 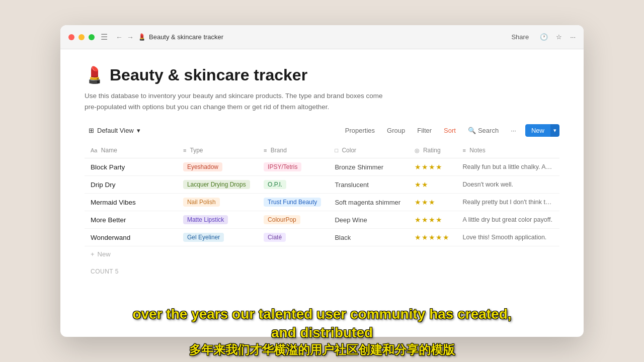 What do you see at coordinates (368, 151) in the screenshot?
I see `col-color: □ Color` at bounding box center [368, 151].